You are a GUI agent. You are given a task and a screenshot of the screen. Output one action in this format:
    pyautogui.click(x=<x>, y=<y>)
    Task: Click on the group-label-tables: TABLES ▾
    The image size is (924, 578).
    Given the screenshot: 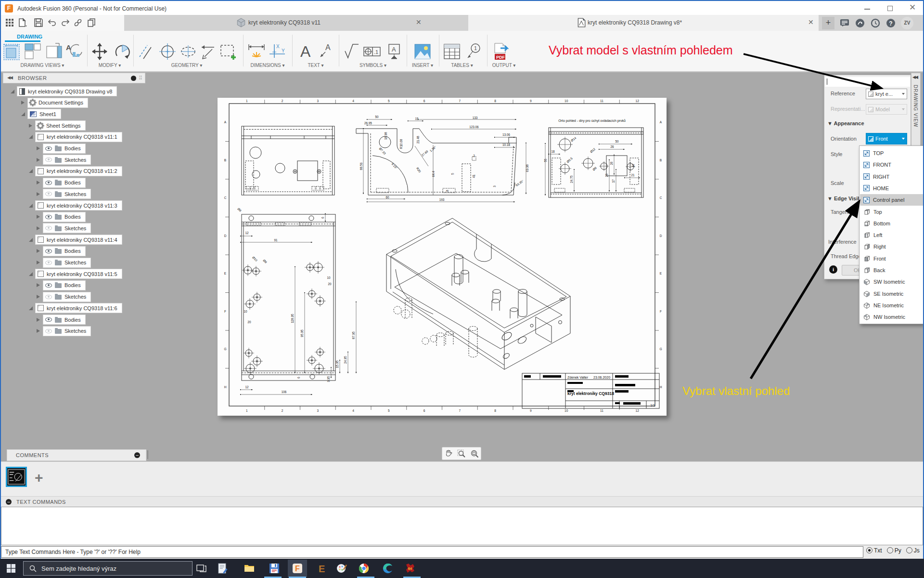 What is the action you would take?
    pyautogui.click(x=462, y=66)
    